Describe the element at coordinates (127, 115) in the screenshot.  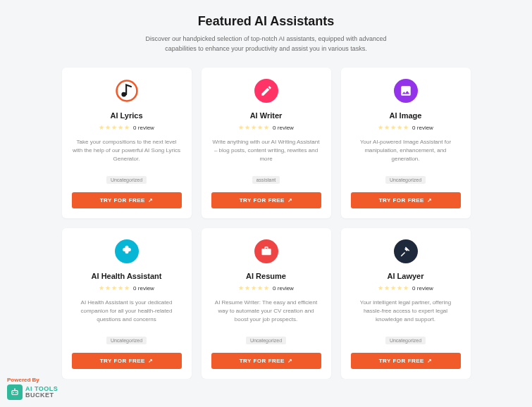
I see `card-title: AI Lyrics` at that location.